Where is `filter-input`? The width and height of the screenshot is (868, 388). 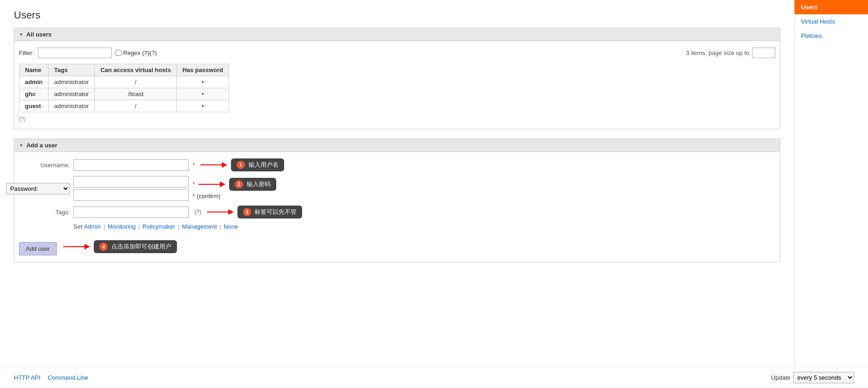
filter-input is located at coordinates (75, 53).